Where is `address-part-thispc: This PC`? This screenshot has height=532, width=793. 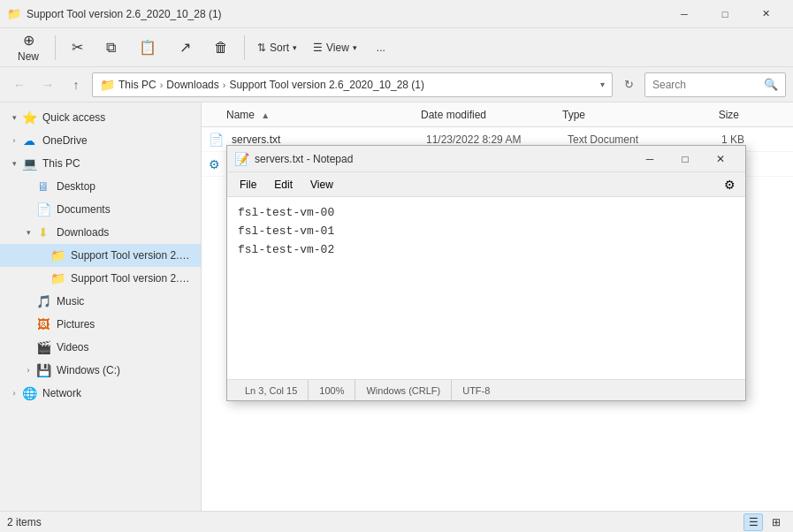 address-part-thispc: This PC is located at coordinates (138, 85).